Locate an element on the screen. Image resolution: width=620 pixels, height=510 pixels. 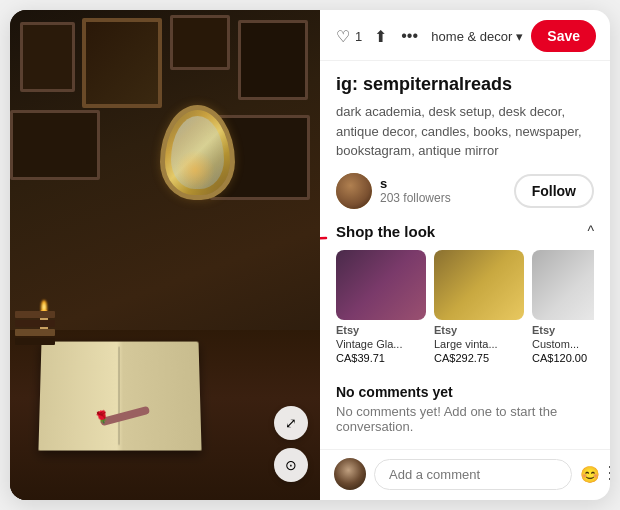
no-comments-text: No comments yet! Add one to start the co… is located at coordinates (465, 419).